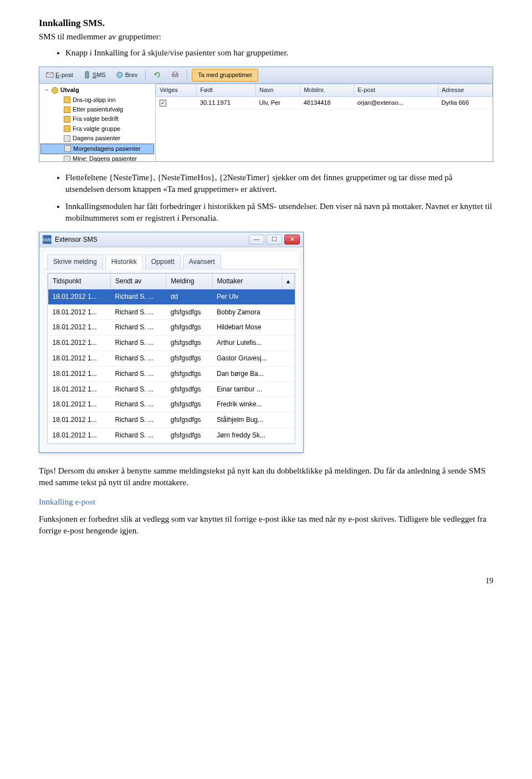  Describe the element at coordinates (288, 281) in the screenshot. I see `scroll-header: ▴` at that location.